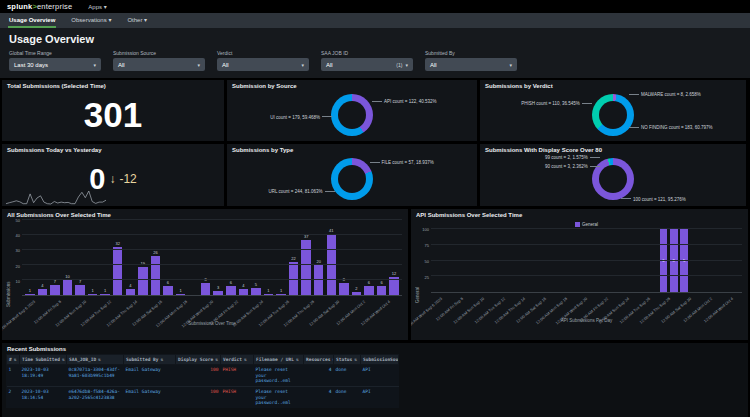 The width and height of the screenshot is (750, 417). I want to click on col-header-index: #⇅, so click(14, 360).